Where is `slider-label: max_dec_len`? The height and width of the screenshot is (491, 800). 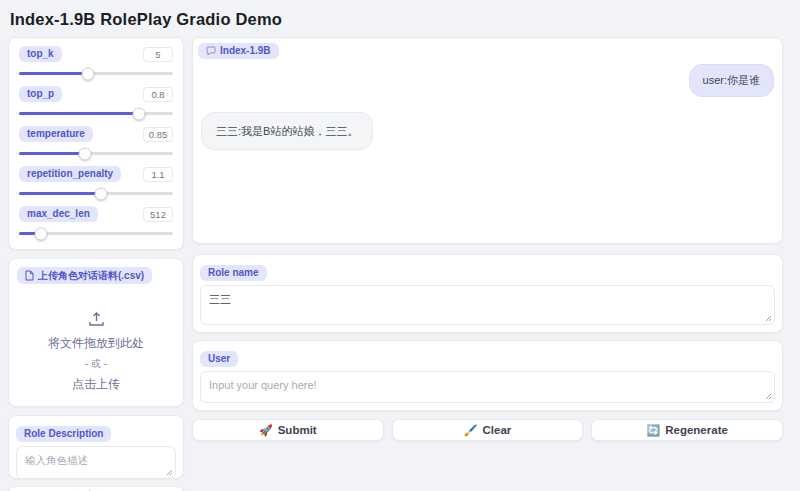 slider-label: max_dec_len is located at coordinates (58, 214).